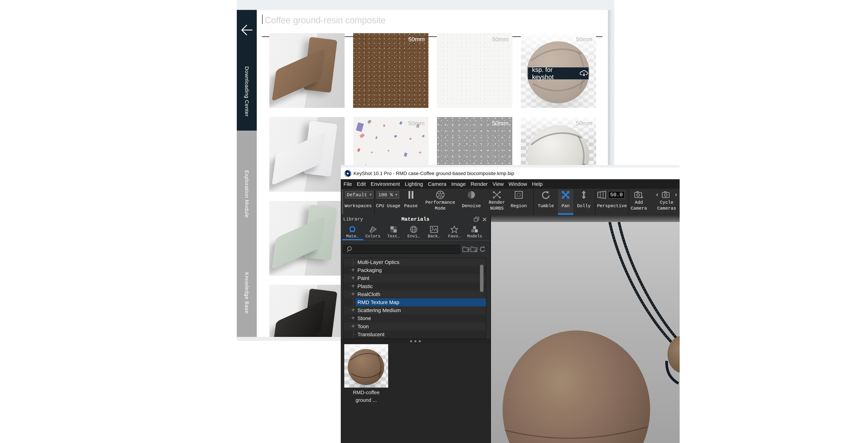  What do you see at coordinates (415, 219) in the screenshot?
I see `library-header: Library Materials ✕` at bounding box center [415, 219].